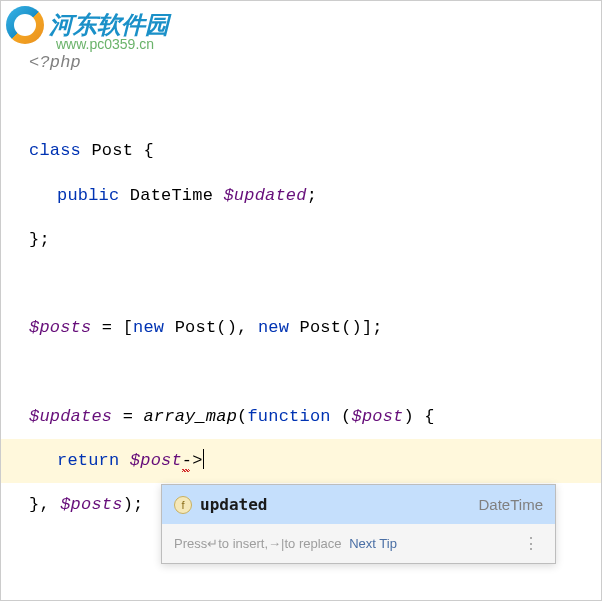  Describe the element at coordinates (308, 151) in the screenshot. I see `code-line: class Post {` at that location.